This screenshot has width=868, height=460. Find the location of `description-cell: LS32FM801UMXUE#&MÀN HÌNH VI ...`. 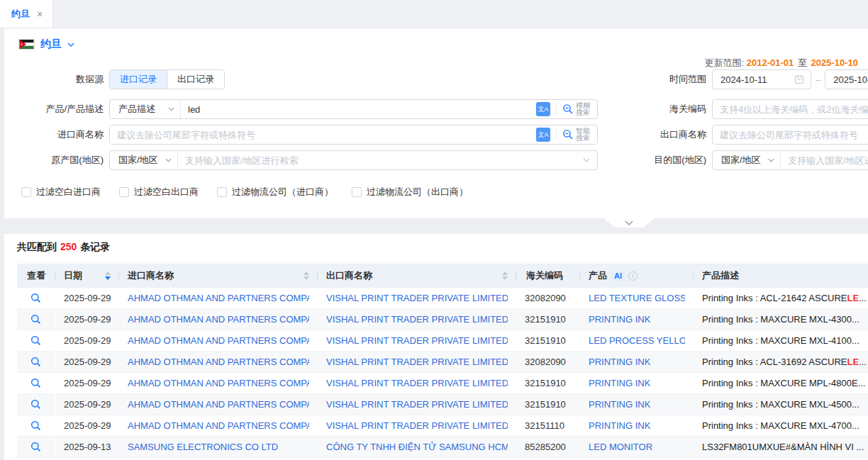

description-cell: LS32FM801UMXUE#&MÀN HÌNH VI ... is located at coordinates (781, 447).